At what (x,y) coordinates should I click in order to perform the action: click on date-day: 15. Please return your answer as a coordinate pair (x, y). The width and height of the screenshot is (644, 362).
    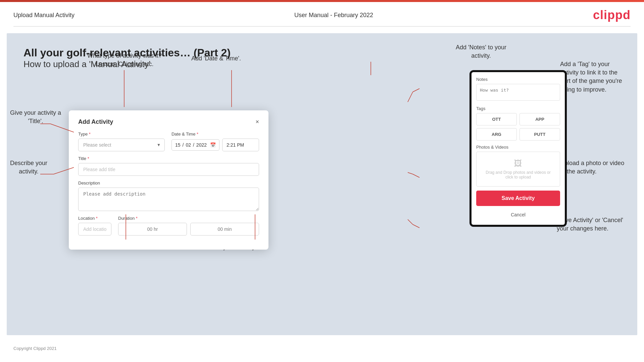
    Looking at the image, I should click on (178, 145).